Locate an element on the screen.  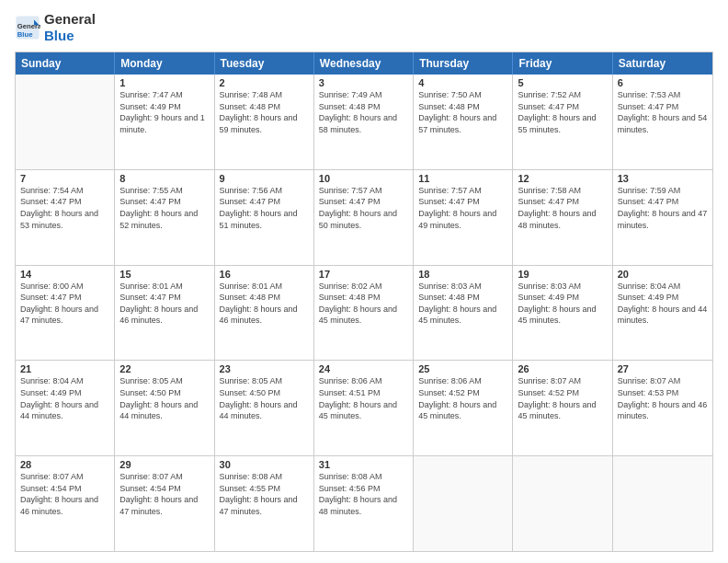
day-number: 15 is located at coordinates (164, 274).